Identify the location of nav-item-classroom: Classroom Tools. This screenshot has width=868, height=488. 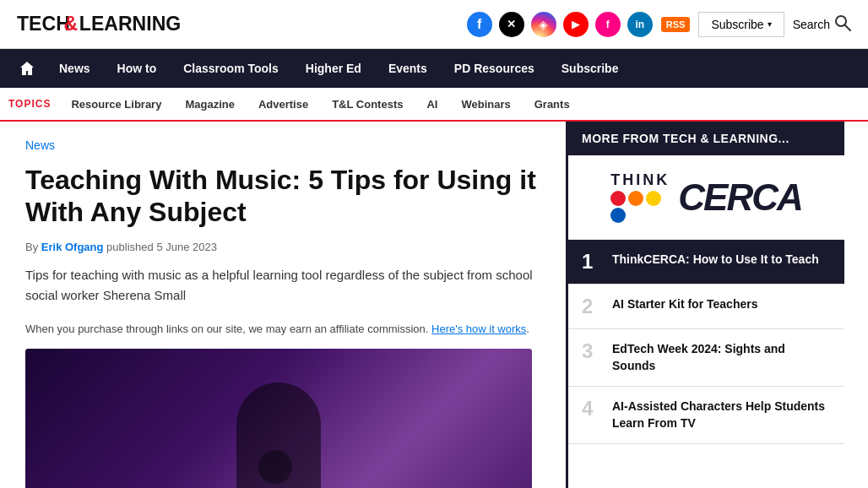
(231, 68).